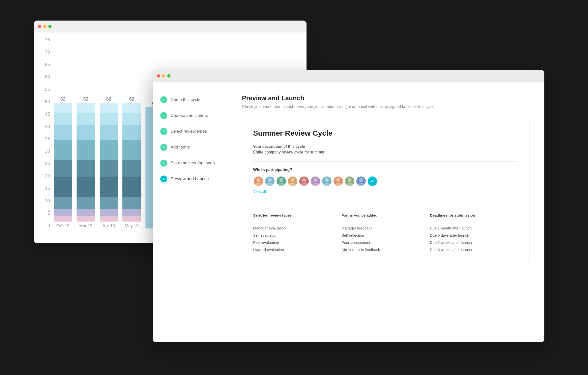 This screenshot has height=375, width=588. I want to click on bar-mar19: 62 Mar 19, so click(86, 162).